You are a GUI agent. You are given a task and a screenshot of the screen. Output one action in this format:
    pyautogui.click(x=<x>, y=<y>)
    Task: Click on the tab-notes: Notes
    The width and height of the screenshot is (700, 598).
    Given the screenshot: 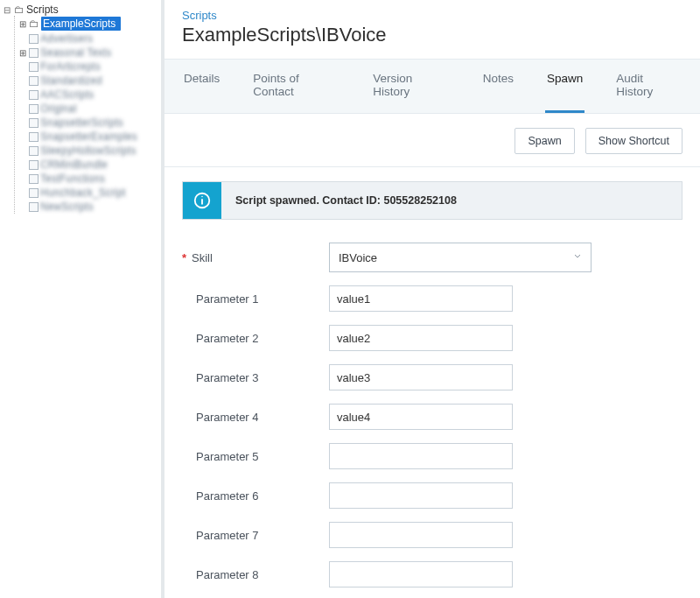 What is the action you would take?
    pyautogui.click(x=499, y=86)
    